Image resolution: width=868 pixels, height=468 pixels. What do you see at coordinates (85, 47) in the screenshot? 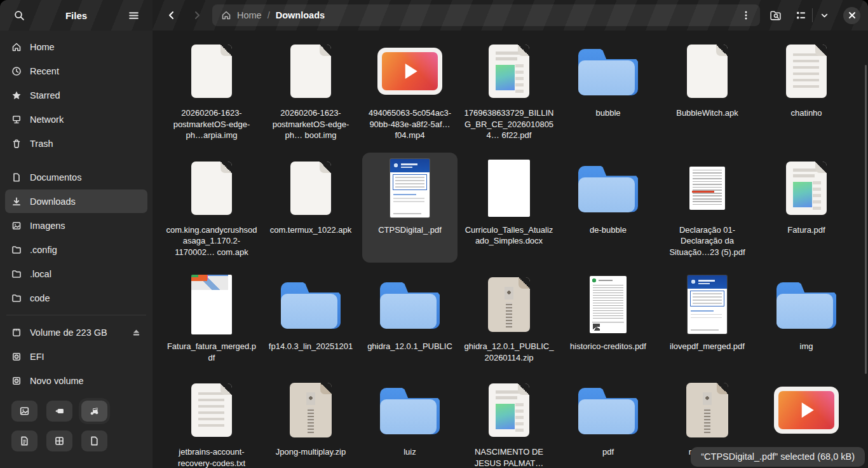
I see `sidebar-item-label: Home` at bounding box center [85, 47].